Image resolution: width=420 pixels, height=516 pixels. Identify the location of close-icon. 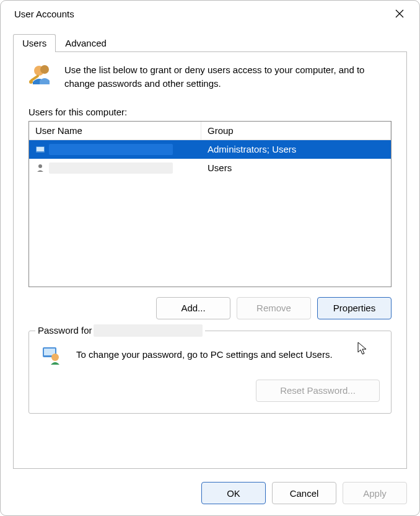
(400, 14).